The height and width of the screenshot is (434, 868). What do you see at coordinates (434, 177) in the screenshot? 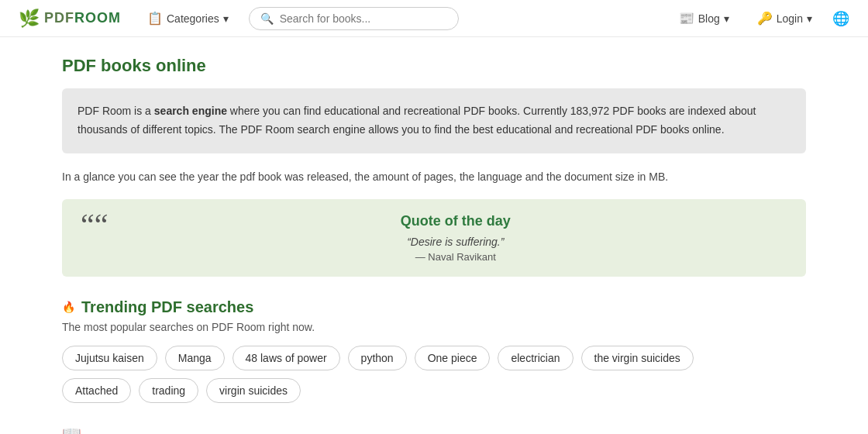
I see `sub-text: In a glance you can see the year the pdf…` at bounding box center [434, 177].